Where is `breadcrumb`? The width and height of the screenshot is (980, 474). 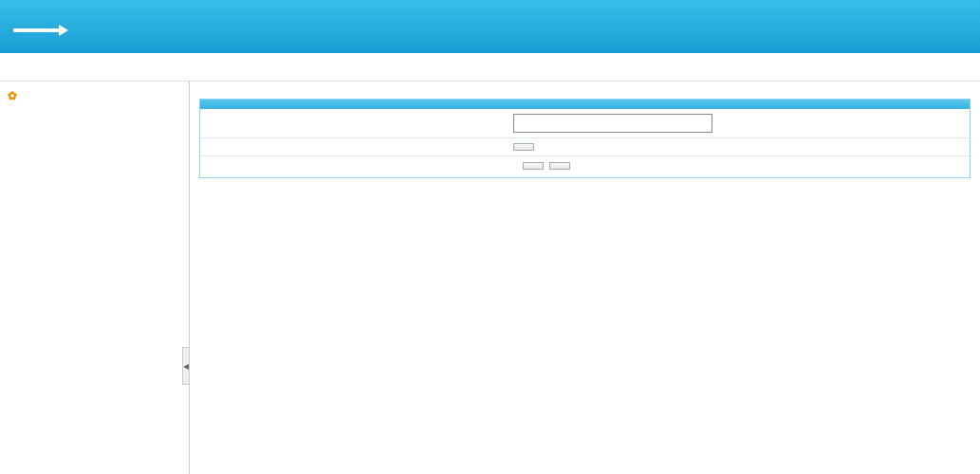
breadcrumb is located at coordinates (584, 94).